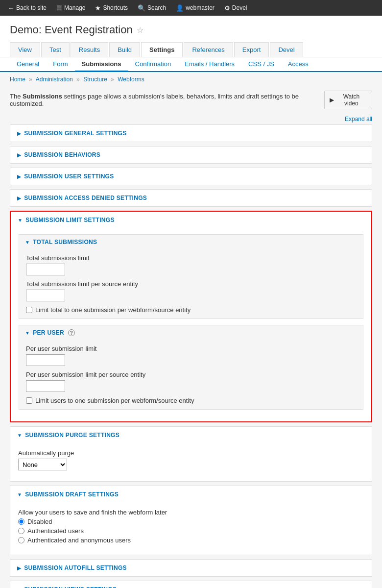 The image size is (382, 588). Describe the element at coordinates (348, 100) in the screenshot. I see `watch-video-button: ▶ Watch video` at that location.